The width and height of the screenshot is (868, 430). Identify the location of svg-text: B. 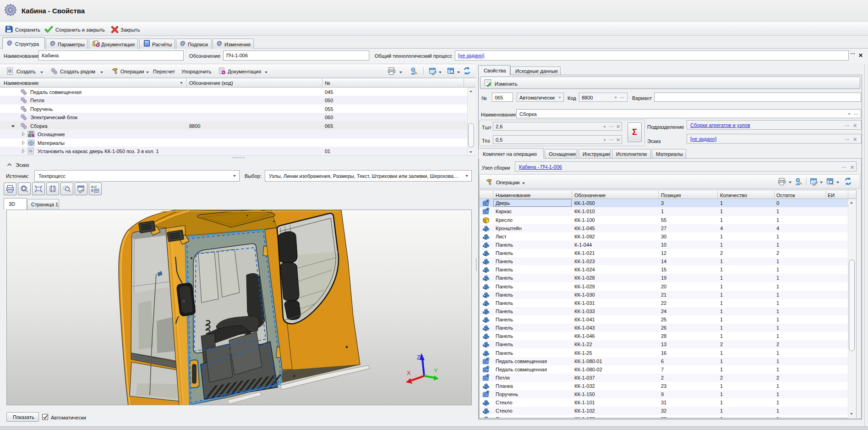
(92, 191).